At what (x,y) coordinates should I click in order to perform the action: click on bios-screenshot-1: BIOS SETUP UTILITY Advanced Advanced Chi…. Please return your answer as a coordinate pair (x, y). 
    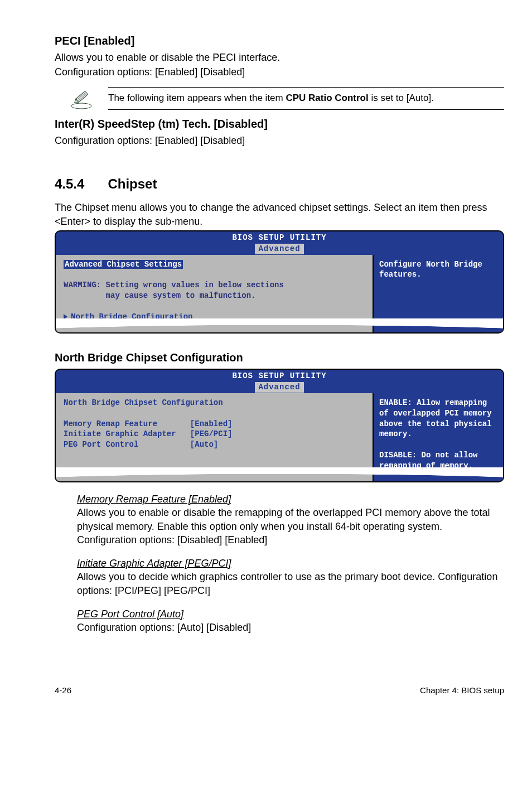
    Looking at the image, I should click on (279, 282).